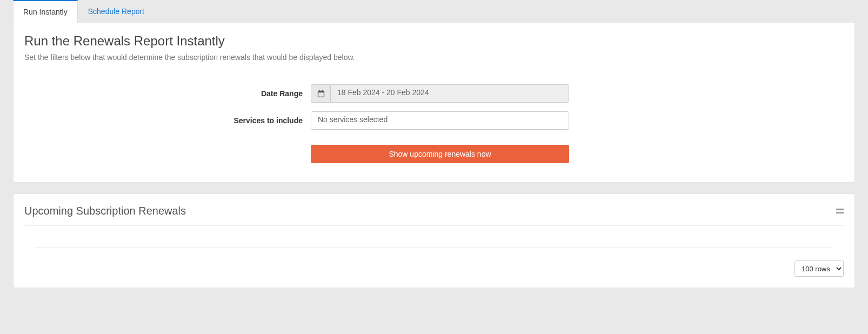 The width and height of the screenshot is (868, 334). I want to click on calendar-icon, so click(321, 93).